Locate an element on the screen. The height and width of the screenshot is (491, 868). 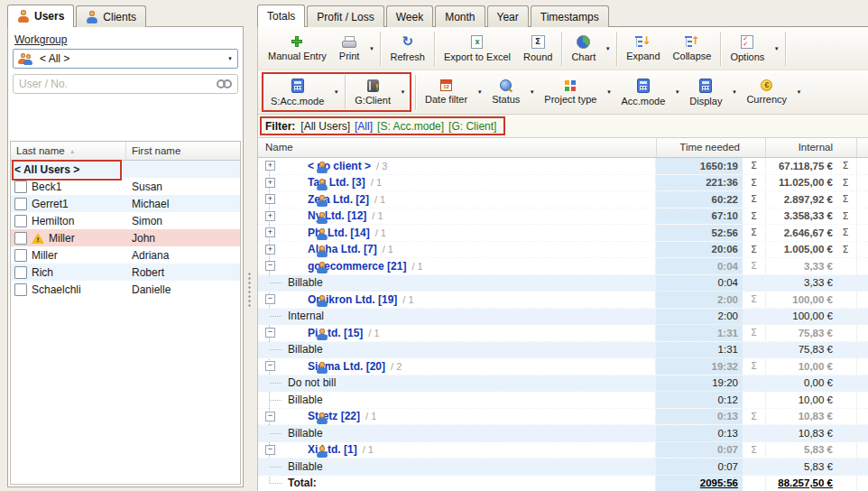
currency-dropdown-arrow is located at coordinates (799, 92).